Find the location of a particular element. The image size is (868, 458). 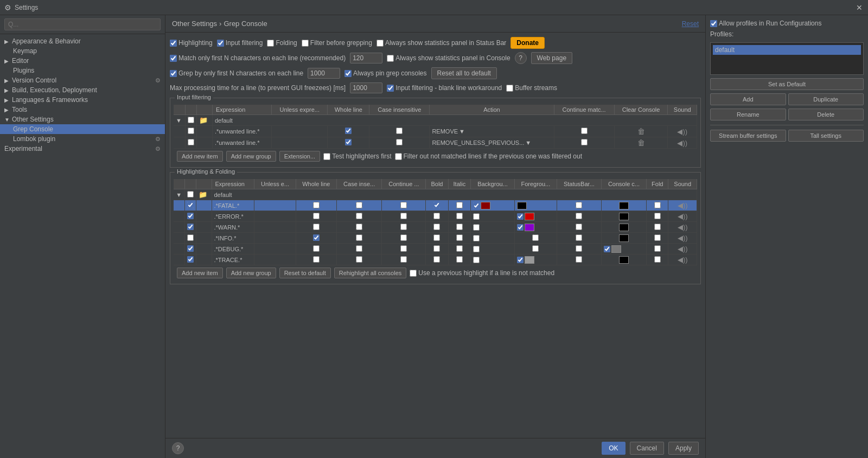

dialog-help-button: ? is located at coordinates (178, 448).